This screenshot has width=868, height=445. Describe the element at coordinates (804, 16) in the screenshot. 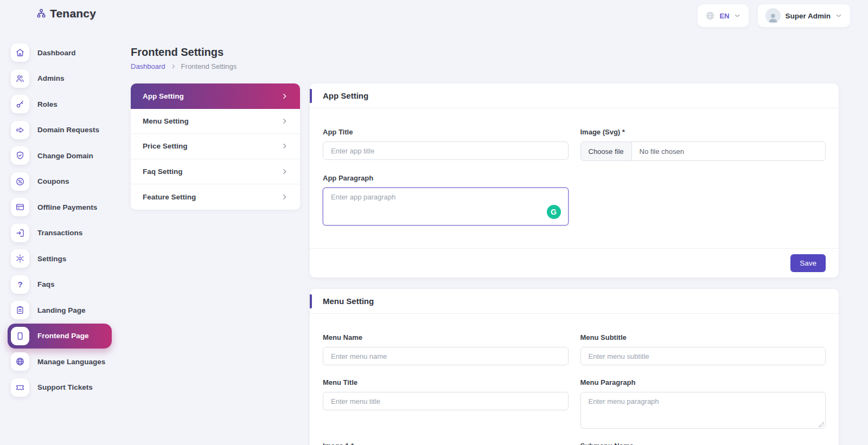

I see `user-menu: Super Admin` at that location.